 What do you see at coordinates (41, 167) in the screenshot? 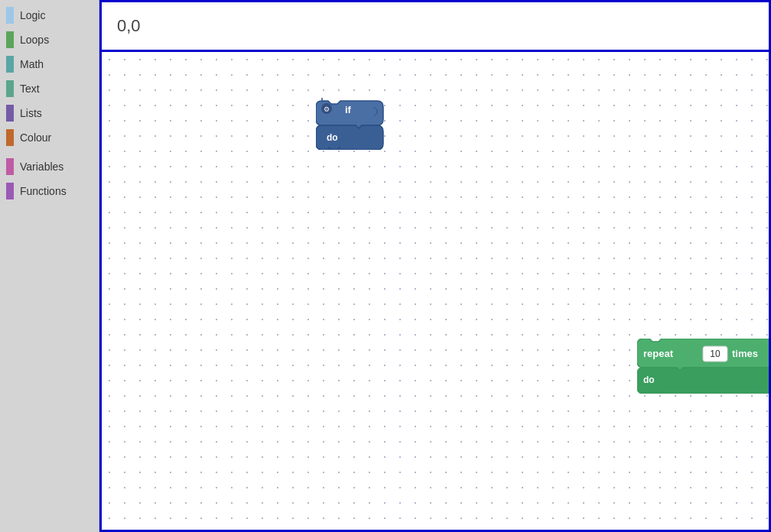
I see `sidebar-item-label-variables: Variables` at bounding box center [41, 167].